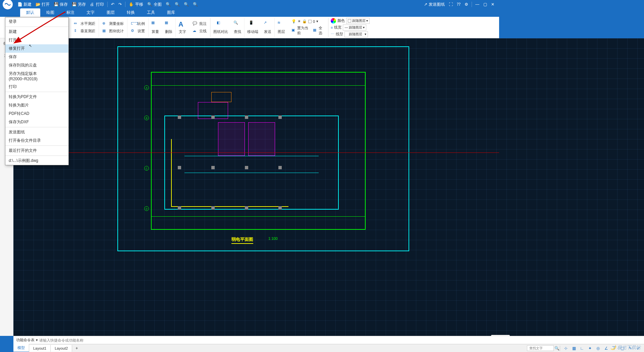 Image resolution: width=644 pixels, height=352 pixels. What do you see at coordinates (79, 5) in the screenshot?
I see `saveas-button: 💾另存` at bounding box center [79, 5].